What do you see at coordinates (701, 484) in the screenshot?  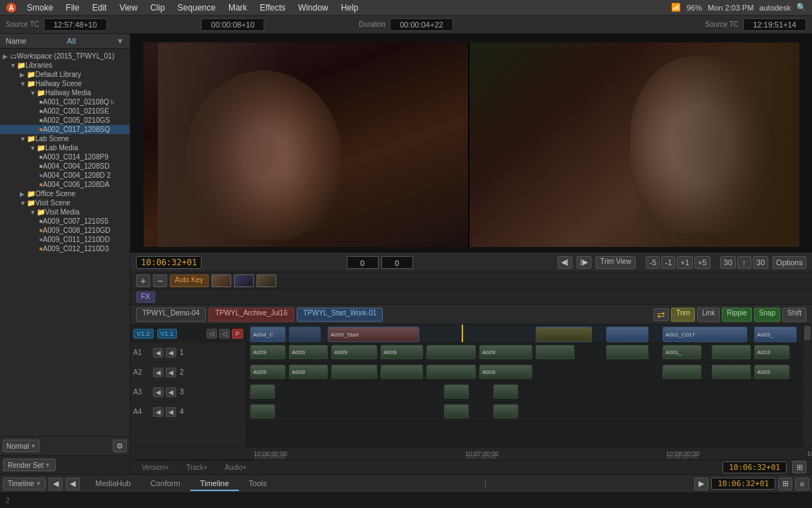 I see `timeline-nav-next: ▶` at bounding box center [701, 484].